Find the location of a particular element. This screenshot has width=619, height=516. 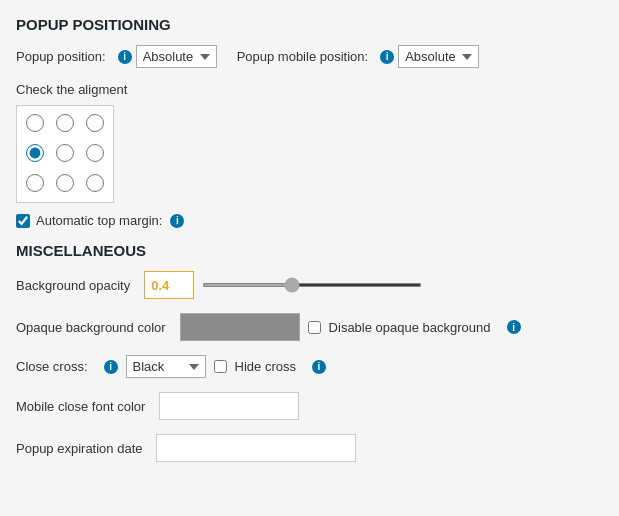

alignment-top-left is located at coordinates (35, 123).